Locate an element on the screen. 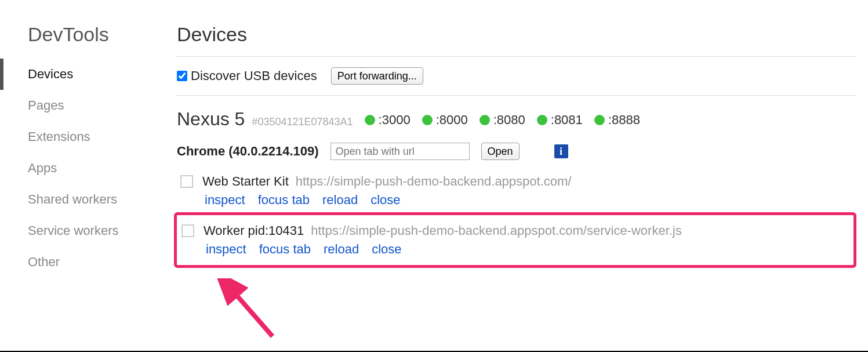 Image resolution: width=868 pixels, height=352 pixels. sidebar-item-devices: Devices is located at coordinates (84, 74).